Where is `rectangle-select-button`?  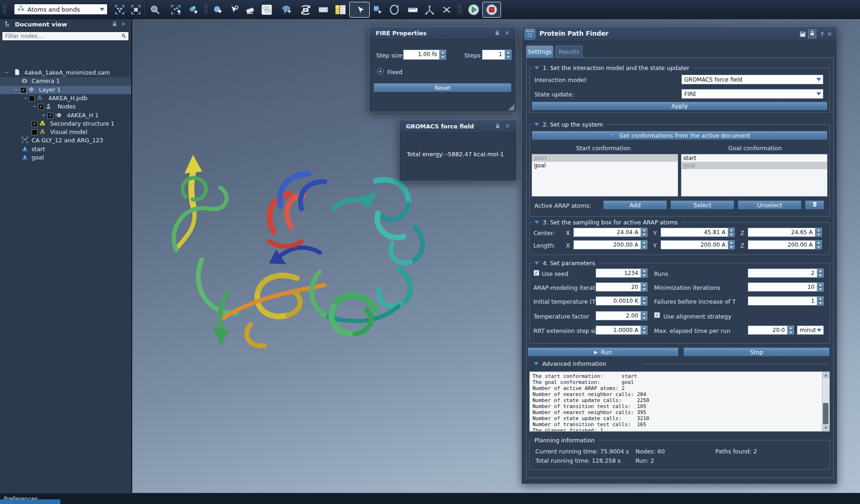 rectangle-select-button is located at coordinates (378, 10).